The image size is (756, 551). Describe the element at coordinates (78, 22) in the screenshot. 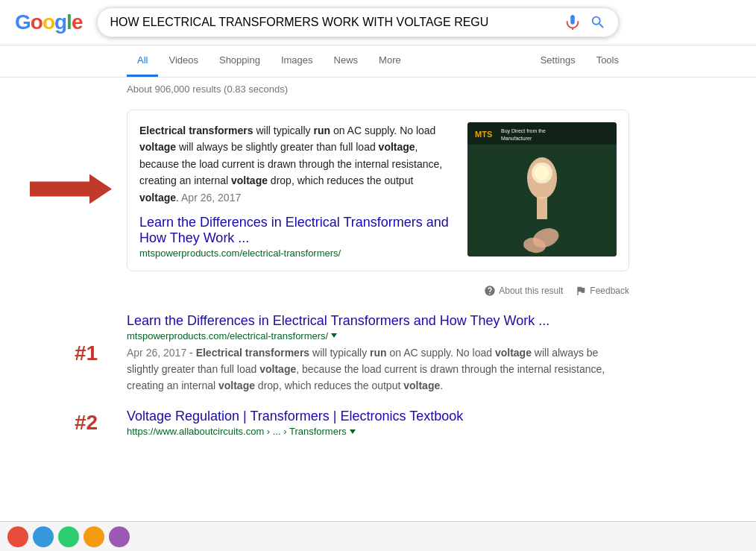

I see `logo-letter-e: e` at that location.